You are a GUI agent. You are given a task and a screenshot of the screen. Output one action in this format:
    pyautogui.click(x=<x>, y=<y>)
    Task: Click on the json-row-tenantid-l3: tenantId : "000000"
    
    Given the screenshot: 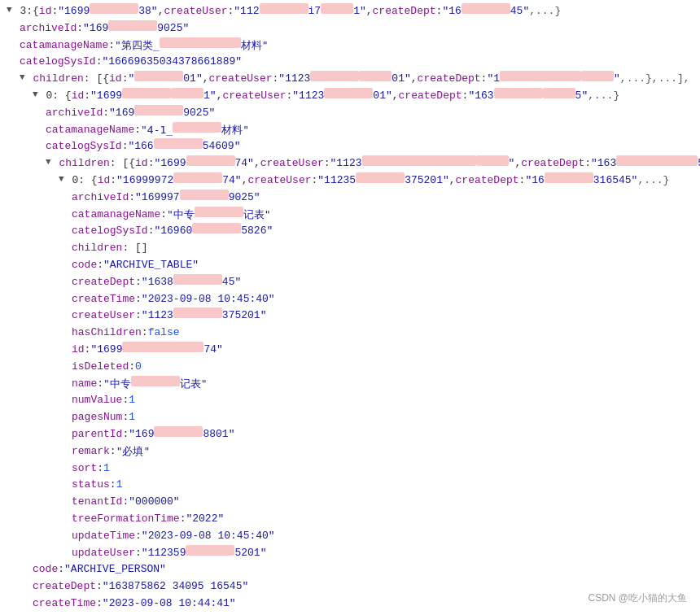 What is the action you would take?
    pyautogui.click(x=350, y=503)
    